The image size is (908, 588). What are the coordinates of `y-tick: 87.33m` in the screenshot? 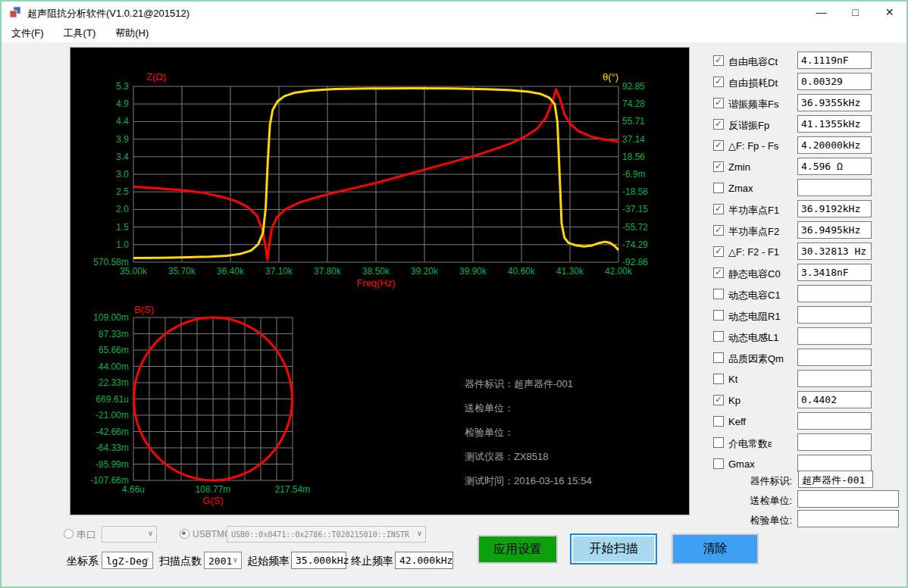 It's located at (114, 334).